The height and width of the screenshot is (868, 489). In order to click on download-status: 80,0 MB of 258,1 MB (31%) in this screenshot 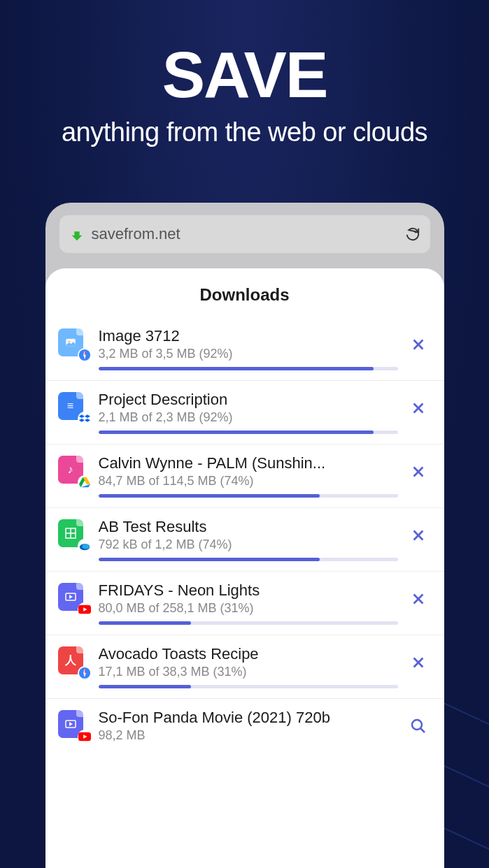, I will do `click(248, 608)`.